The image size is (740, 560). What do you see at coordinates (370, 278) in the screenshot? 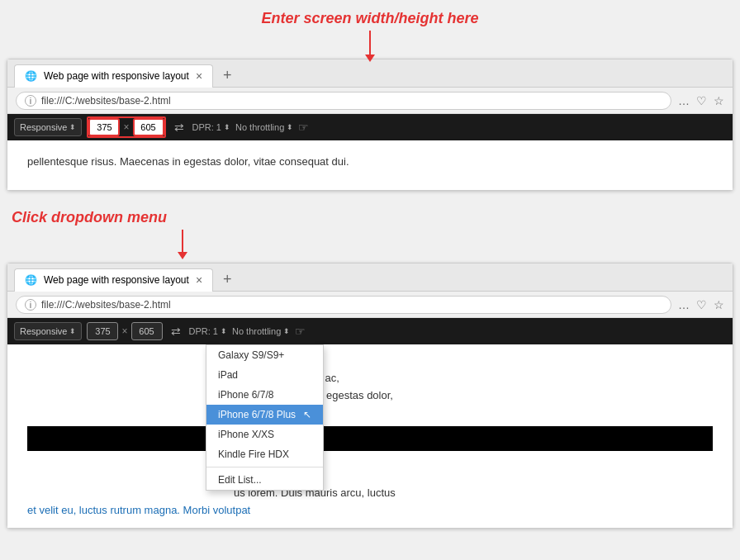
I see `tab-bar-2: 🌐 Web page with responsive layout × +` at bounding box center [370, 278].